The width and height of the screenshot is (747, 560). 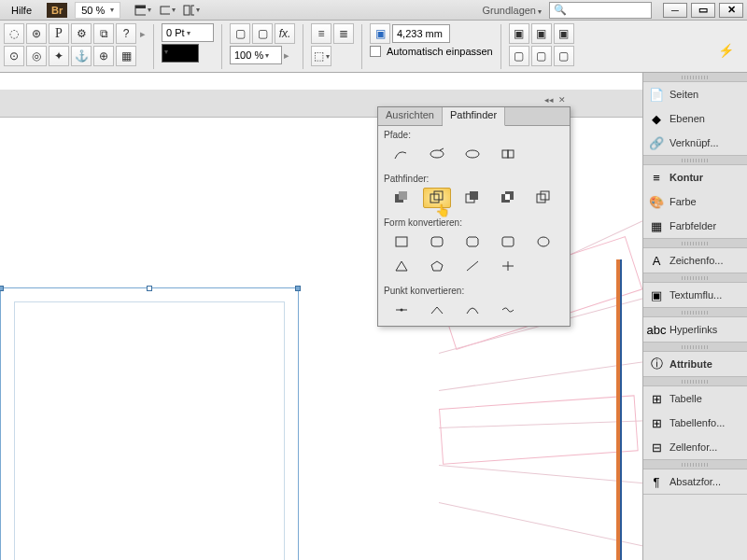 What do you see at coordinates (656, 202) in the screenshot?
I see `dock-icon: 🎨` at bounding box center [656, 202].